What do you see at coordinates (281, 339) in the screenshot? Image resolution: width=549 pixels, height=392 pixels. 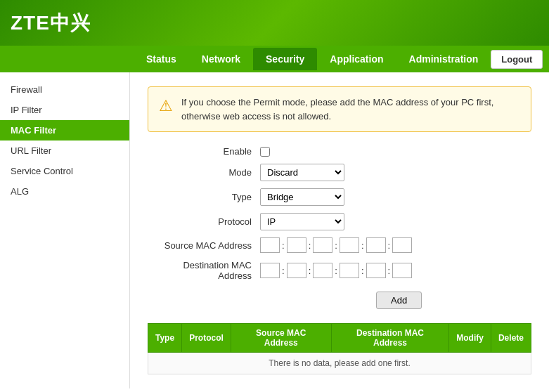 I see `col-source-mac: Source MAC Address` at bounding box center [281, 339].